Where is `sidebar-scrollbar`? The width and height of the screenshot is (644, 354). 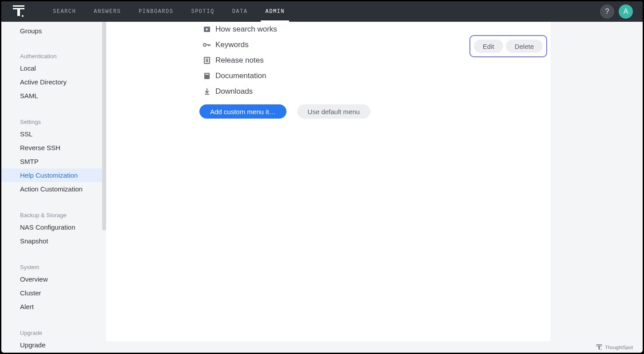
sidebar-scrollbar is located at coordinates (104, 126).